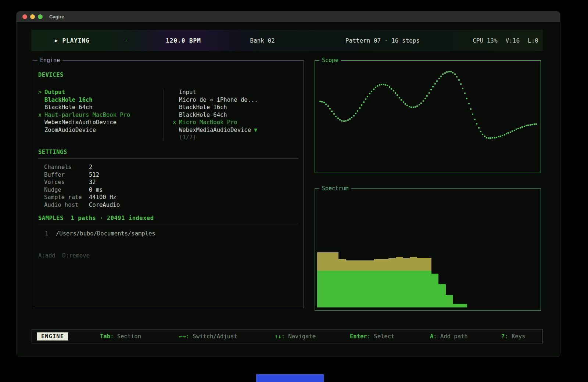 The width and height of the screenshot is (588, 382). What do you see at coordinates (283, 336) in the screenshot?
I see `hint-colon: :` at bounding box center [283, 336].